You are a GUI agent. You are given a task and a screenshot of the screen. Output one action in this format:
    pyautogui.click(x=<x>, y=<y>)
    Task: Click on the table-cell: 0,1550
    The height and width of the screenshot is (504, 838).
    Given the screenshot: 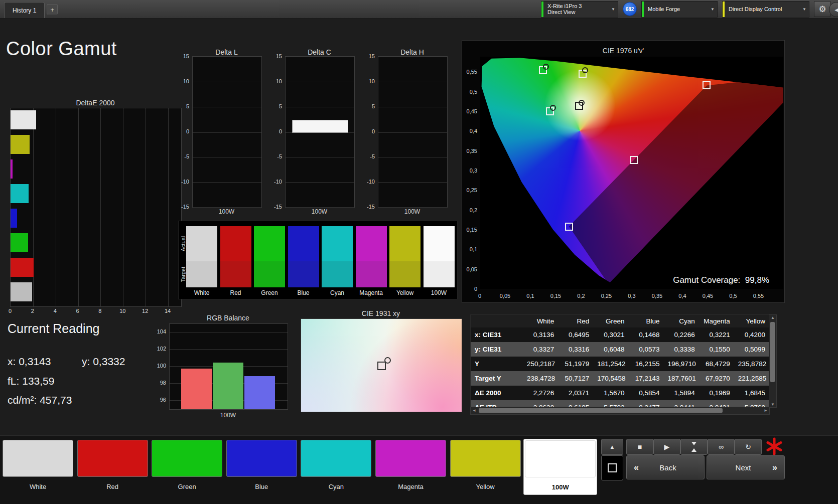 What is the action you would take?
    pyautogui.click(x=717, y=349)
    